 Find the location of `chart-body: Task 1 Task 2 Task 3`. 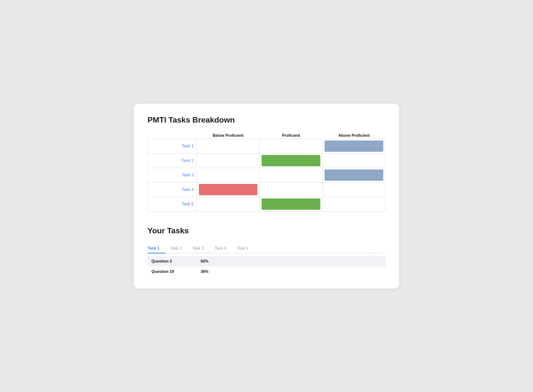

chart-body: Task 1 Task 2 Task 3 is located at coordinates (266, 175).